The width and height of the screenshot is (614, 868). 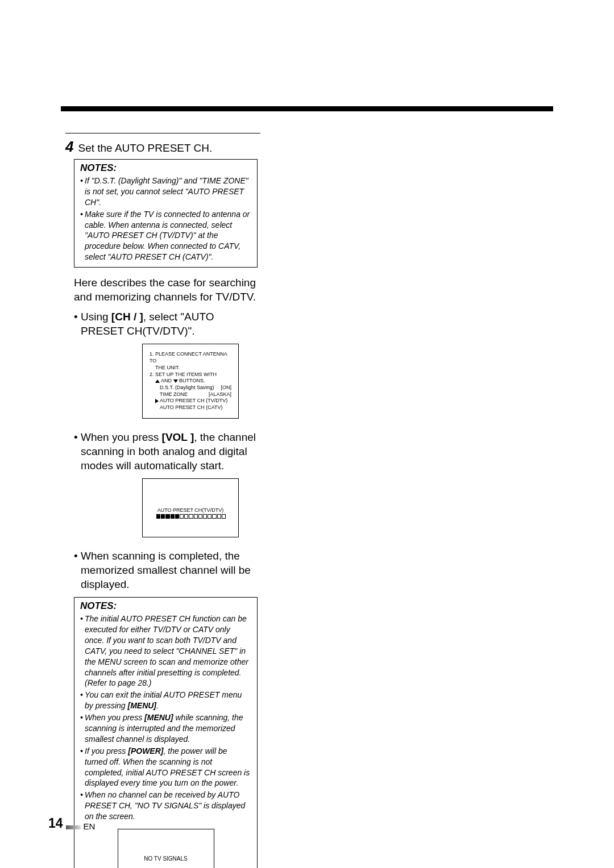 I want to click on triangle-right-icon, so click(x=157, y=401).